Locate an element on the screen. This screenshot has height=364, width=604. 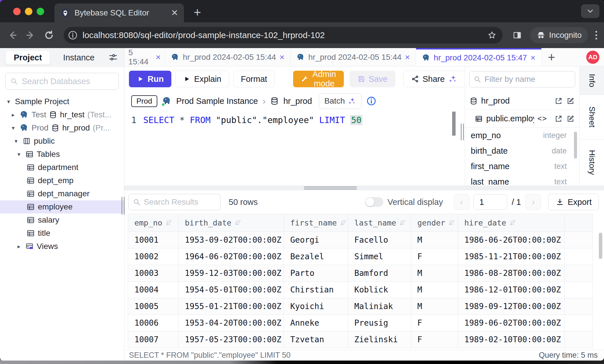
tree-item-tables-group: ▾ Tables is located at coordinates (62, 154).